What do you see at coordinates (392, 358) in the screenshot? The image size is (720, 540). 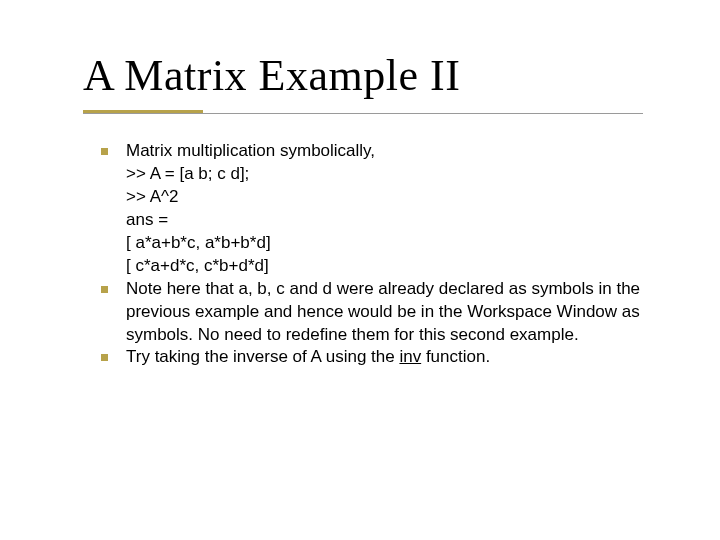 I see `bullet-text: Try taking the inverse of A using the in…` at bounding box center [392, 358].